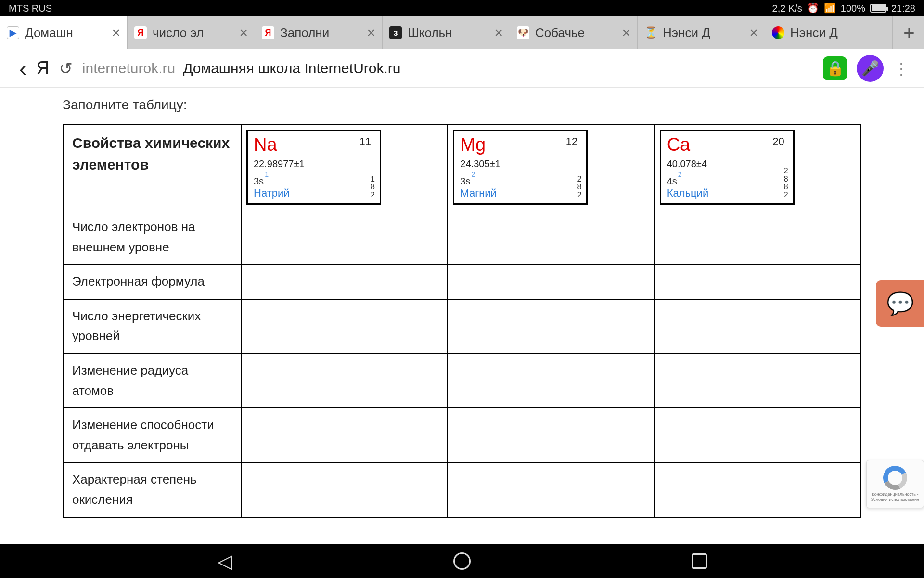  I want to click on battery-percent: 100%, so click(853, 9).